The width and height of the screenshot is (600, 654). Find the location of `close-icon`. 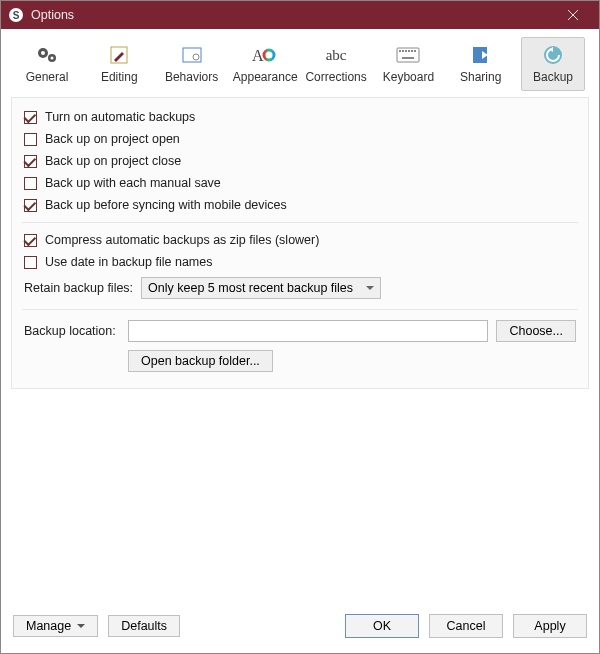

close-icon is located at coordinates (573, 15).